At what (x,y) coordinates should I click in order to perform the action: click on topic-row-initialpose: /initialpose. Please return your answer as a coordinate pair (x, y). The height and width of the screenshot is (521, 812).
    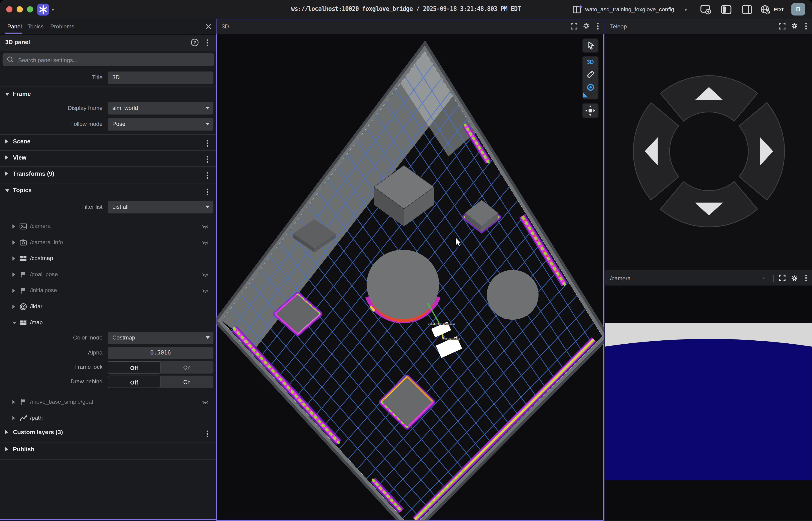
    Looking at the image, I should click on (108, 291).